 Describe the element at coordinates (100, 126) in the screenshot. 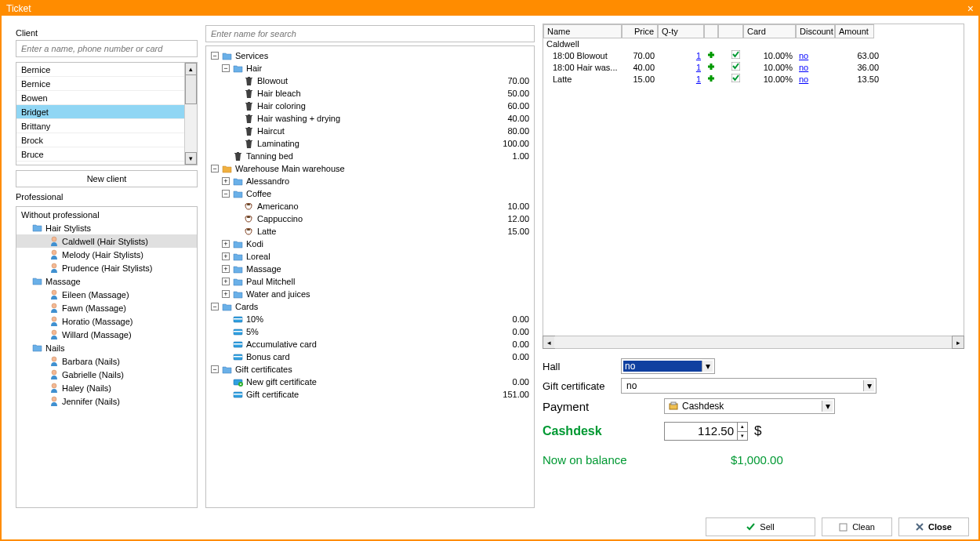

I see `client-item: Brittany` at that location.